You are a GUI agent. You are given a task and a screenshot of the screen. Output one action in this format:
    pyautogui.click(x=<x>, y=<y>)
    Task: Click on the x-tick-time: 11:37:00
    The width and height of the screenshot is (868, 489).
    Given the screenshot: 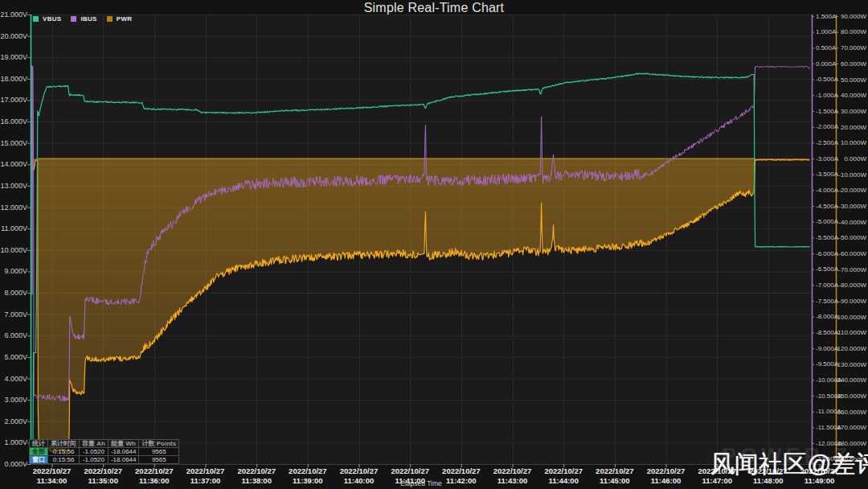 What is the action you would take?
    pyautogui.click(x=206, y=481)
    